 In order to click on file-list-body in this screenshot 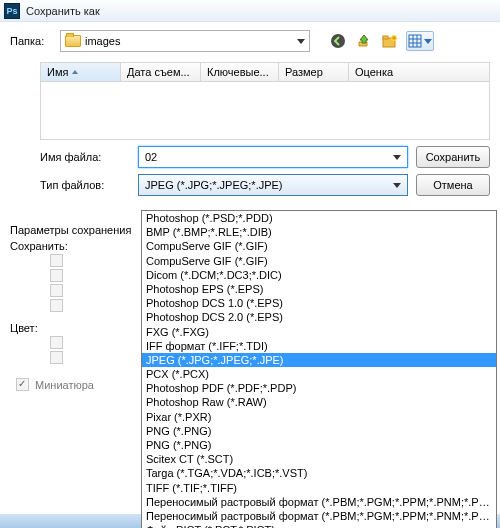, I will do `click(265, 111)`.